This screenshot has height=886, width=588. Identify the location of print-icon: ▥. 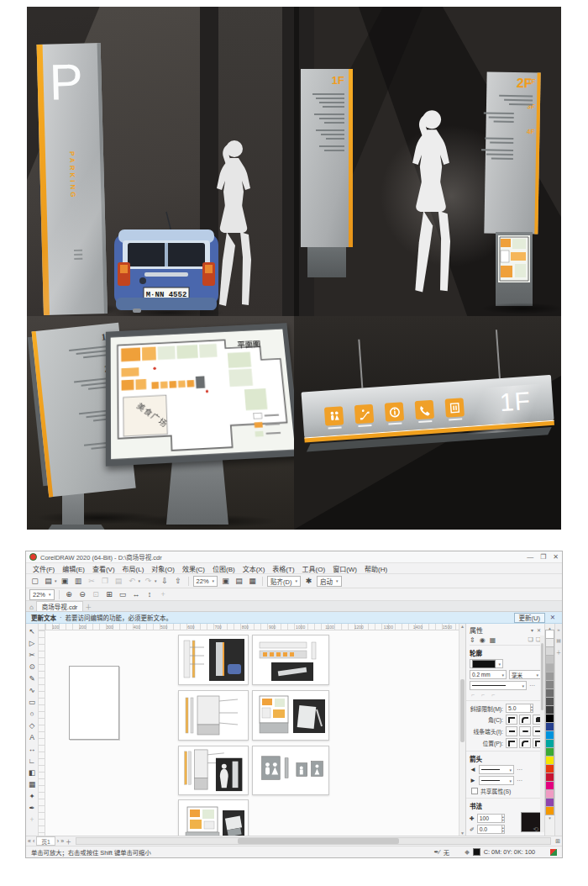
(79, 582).